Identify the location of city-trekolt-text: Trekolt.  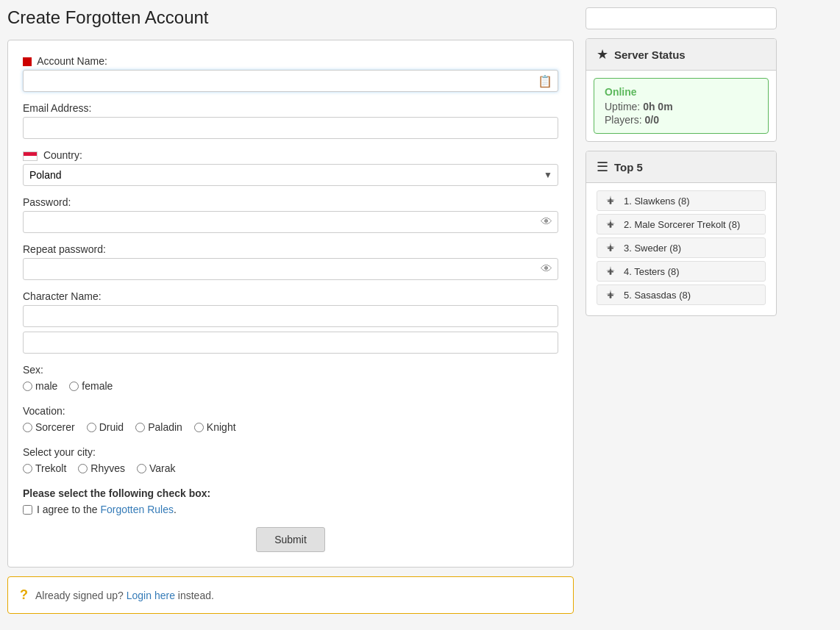
(51, 468).